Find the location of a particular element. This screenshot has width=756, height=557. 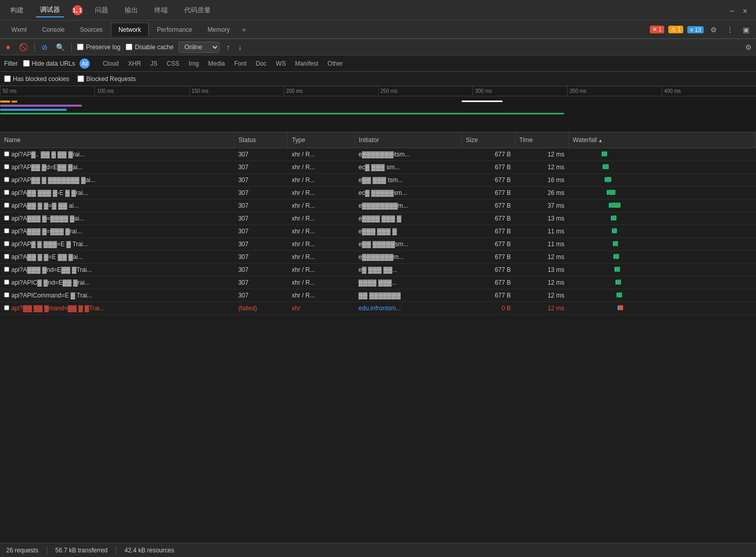

has-blocked-cookies-checkbox: Has blocked cookies is located at coordinates (37, 79).